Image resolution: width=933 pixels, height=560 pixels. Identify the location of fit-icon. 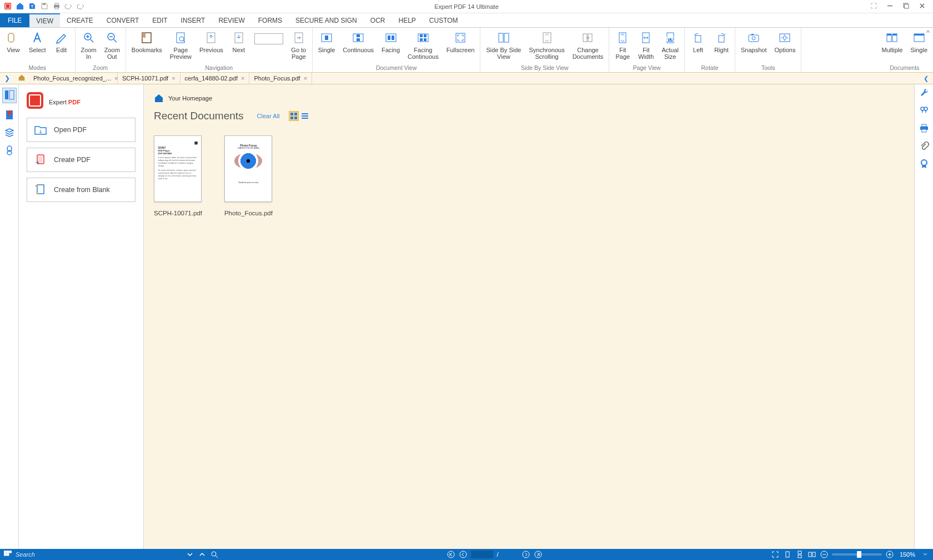
(874, 7).